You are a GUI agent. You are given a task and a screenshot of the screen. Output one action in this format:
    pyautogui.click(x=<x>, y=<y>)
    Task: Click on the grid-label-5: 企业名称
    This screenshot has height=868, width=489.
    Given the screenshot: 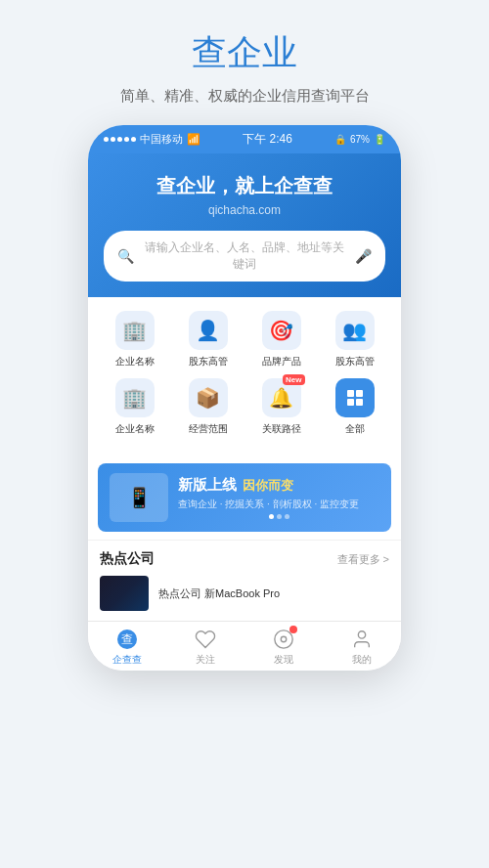 What is the action you would take?
    pyautogui.click(x=135, y=429)
    